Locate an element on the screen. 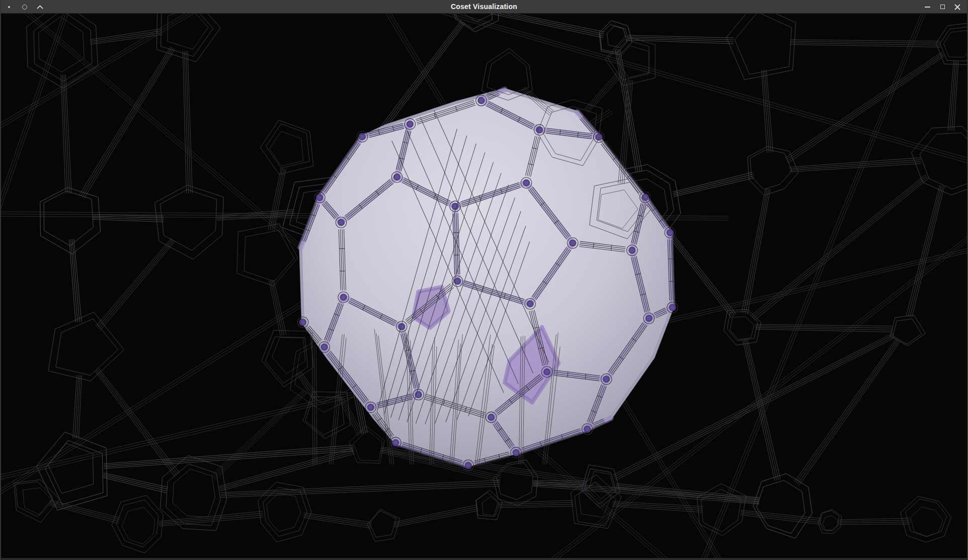  maximize-button is located at coordinates (942, 7).